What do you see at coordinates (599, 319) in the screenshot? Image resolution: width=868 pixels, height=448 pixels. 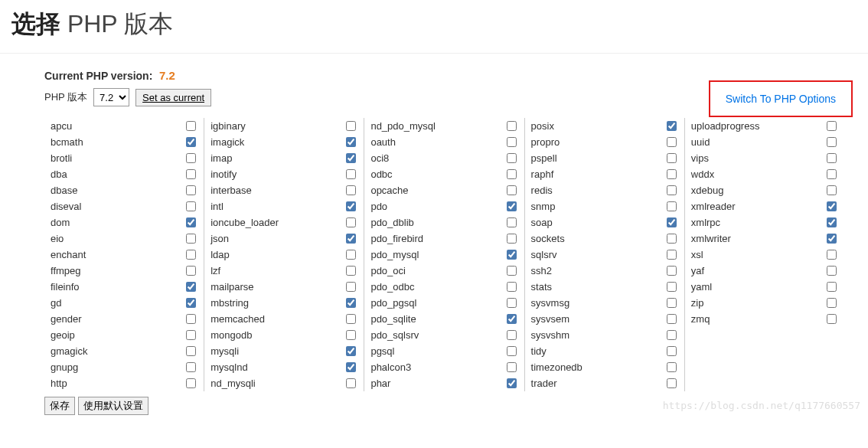 I see `extension-name: sysvsem` at bounding box center [599, 319].